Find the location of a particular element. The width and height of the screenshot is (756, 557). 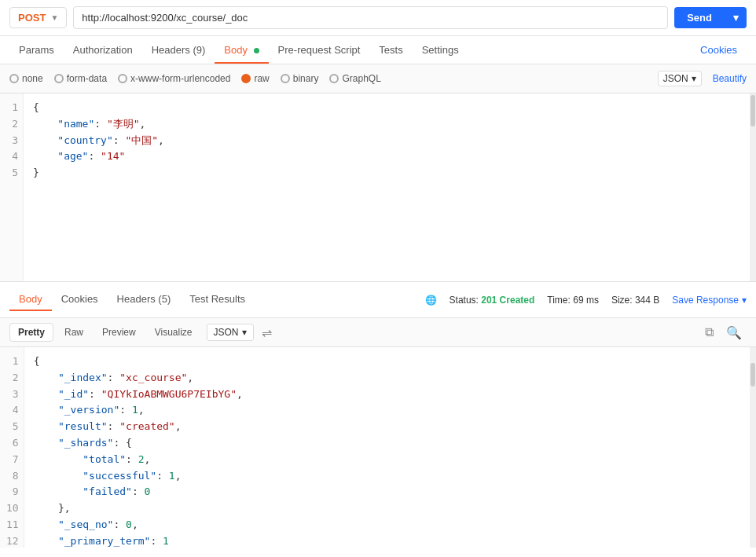

save-response-button: Save Response ▾ is located at coordinates (709, 300).